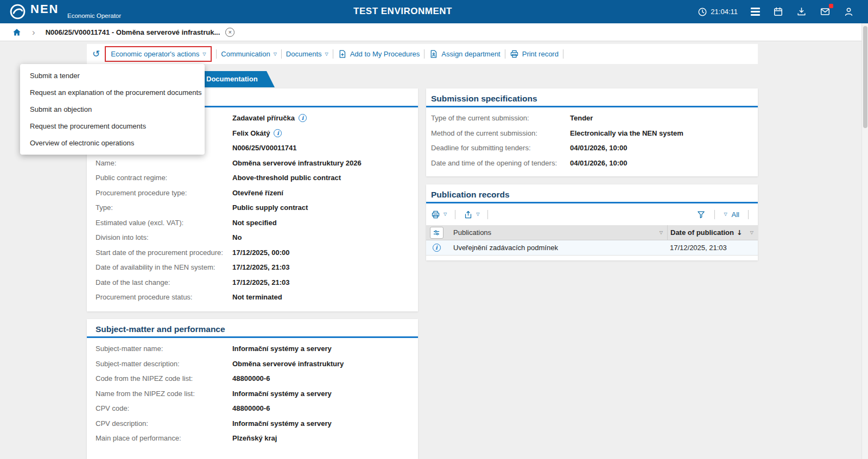 The image size is (868, 459). What do you see at coordinates (831, 6) in the screenshot?
I see `notification-badge` at bounding box center [831, 6].